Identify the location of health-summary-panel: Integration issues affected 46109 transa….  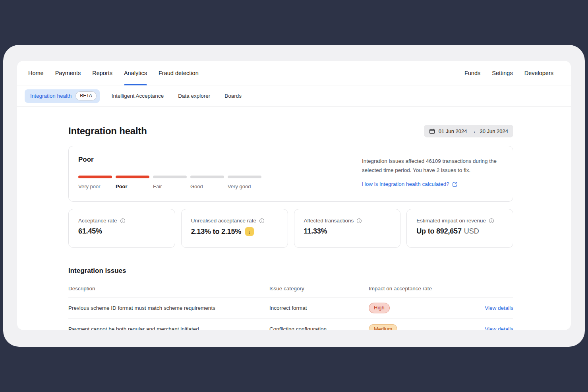
(432, 172).